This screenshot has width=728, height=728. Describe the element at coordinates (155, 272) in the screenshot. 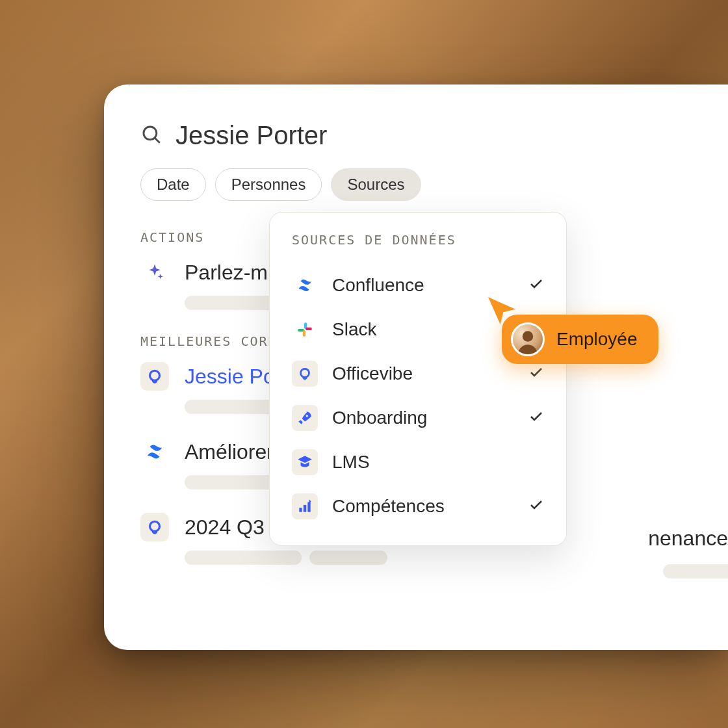

I see `sparkle-icon` at that location.